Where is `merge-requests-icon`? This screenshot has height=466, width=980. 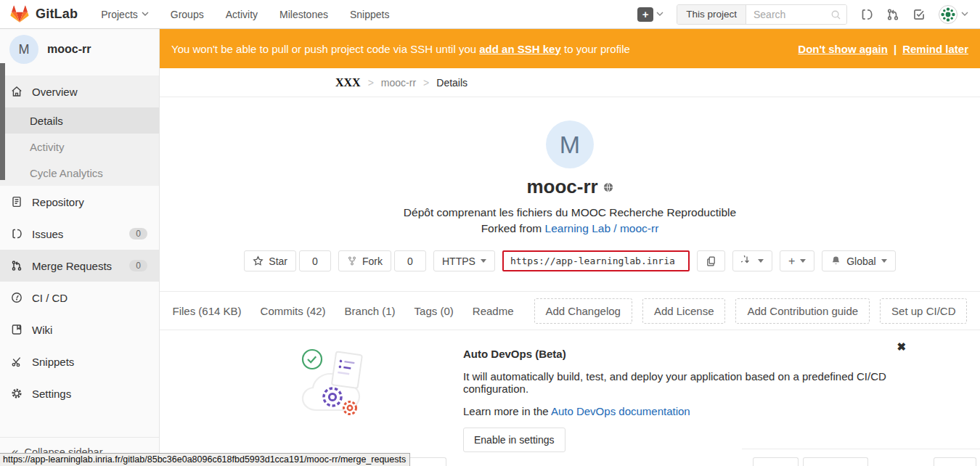
merge-requests-icon is located at coordinates (893, 15).